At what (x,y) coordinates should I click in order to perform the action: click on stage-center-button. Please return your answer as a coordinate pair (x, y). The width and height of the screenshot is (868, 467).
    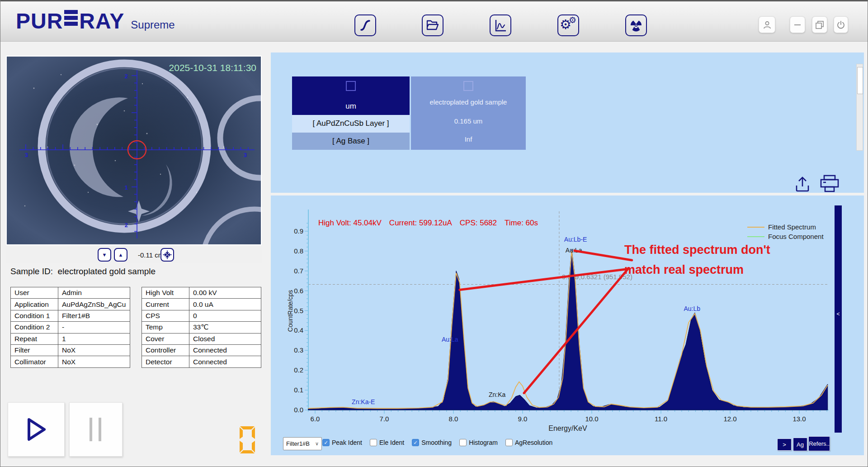
    Looking at the image, I should click on (167, 255).